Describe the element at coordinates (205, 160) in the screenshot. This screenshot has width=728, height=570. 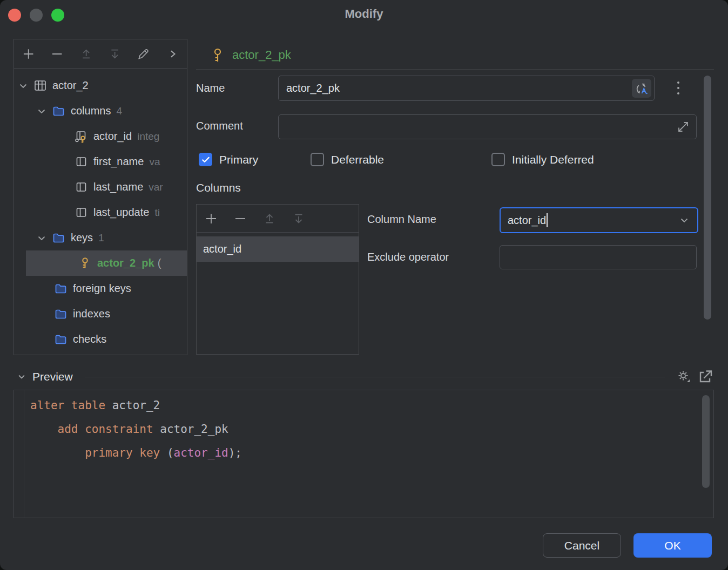
I see `checkbox-checked-icon` at that location.